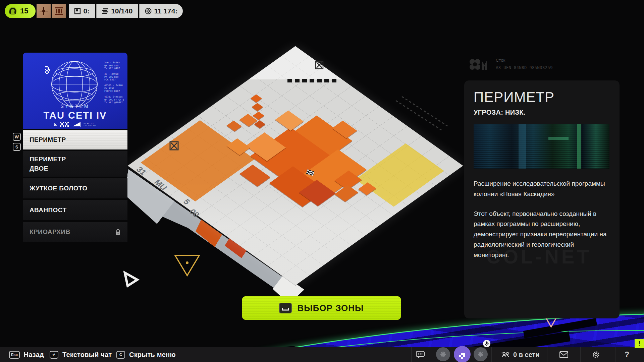 The height and width of the screenshot is (362, 644). I want to click on hide-menu-button: C Скрыть меню, so click(146, 355).